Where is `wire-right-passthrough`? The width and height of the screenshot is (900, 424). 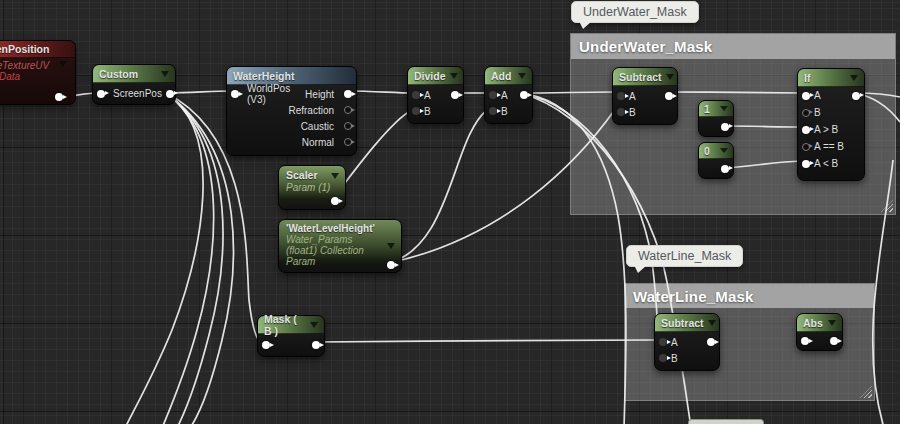 wire-right-passthrough is located at coordinates (883, 292).